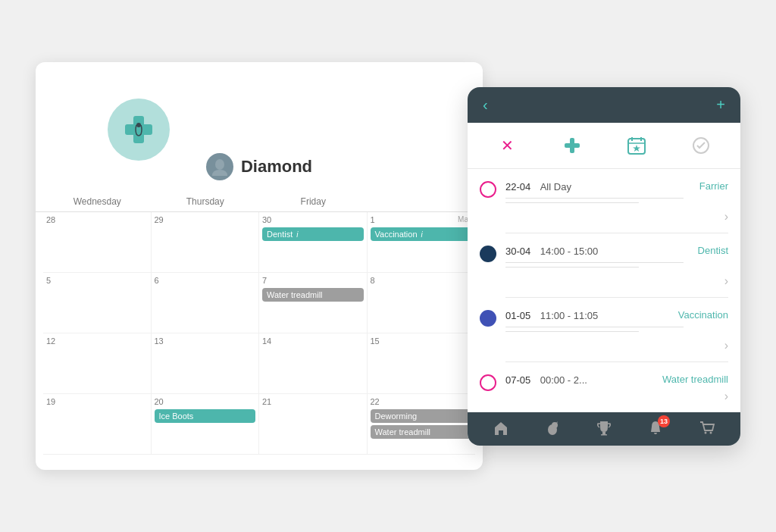  Describe the element at coordinates (421, 432) in the screenshot. I see `event-water-treadmill-2: Water treadmill` at that location.